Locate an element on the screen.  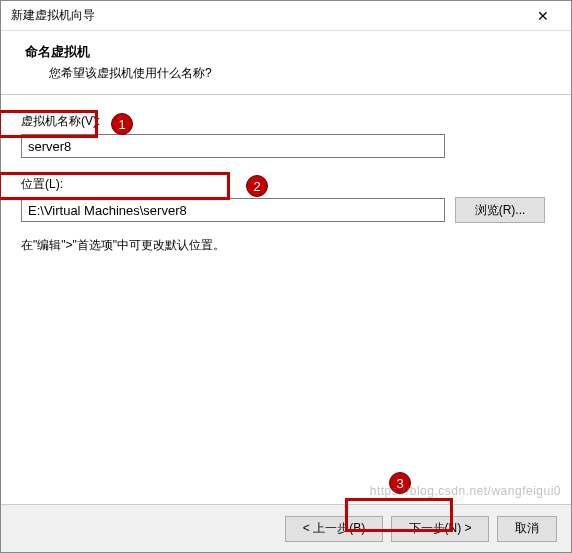
window-title: 新建虚拟机向导 is located at coordinates (53, 16).